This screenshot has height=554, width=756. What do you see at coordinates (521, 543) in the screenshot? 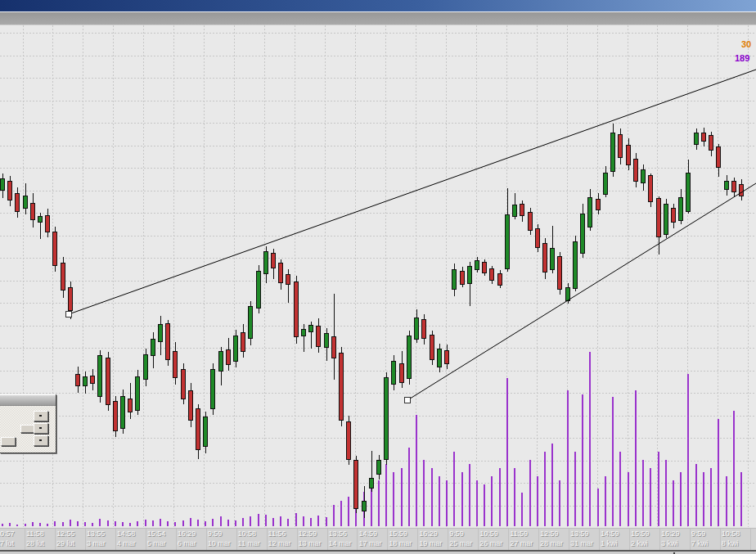
I see `x-axis-date: 27 mar` at bounding box center [521, 543].